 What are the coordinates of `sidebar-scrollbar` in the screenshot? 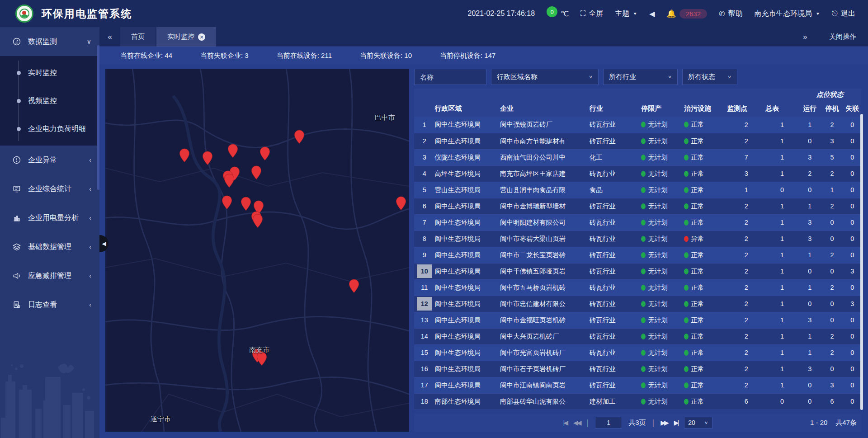 It's located at (99, 118).